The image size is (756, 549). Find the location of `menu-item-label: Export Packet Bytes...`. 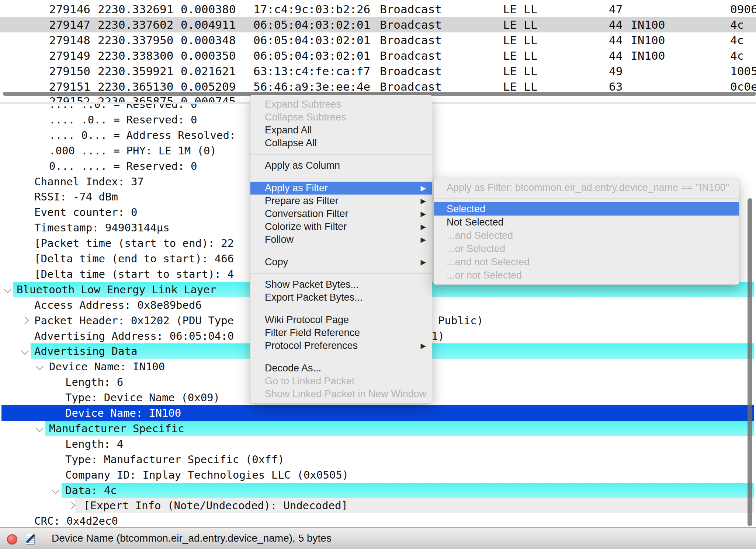

menu-item-label: Export Packet Bytes... is located at coordinates (314, 297).